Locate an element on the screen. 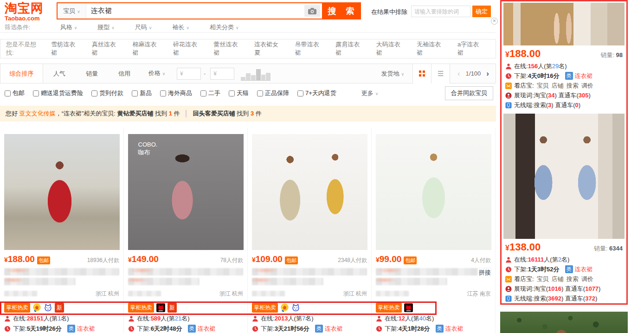 This screenshot has width=644, height=333. filter-free-shipping: 包邮 is located at coordinates (15, 93).